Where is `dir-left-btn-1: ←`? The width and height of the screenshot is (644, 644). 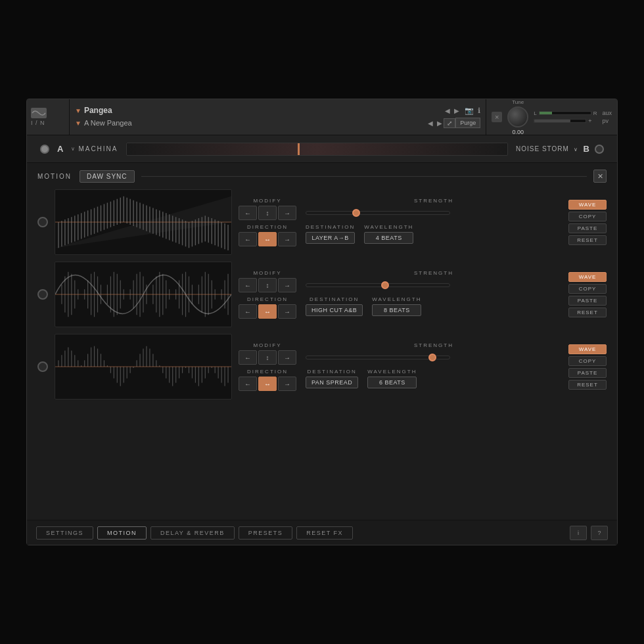 dir-left-btn-1: ← is located at coordinates (248, 239).